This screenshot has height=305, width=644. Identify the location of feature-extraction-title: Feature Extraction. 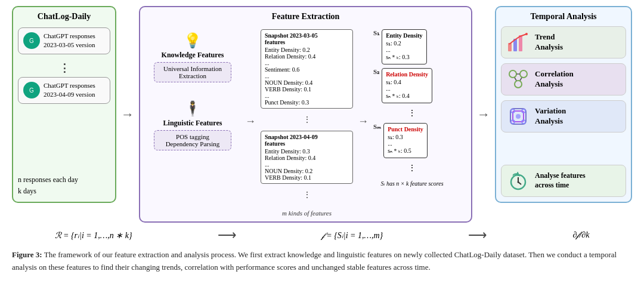
(305, 17).